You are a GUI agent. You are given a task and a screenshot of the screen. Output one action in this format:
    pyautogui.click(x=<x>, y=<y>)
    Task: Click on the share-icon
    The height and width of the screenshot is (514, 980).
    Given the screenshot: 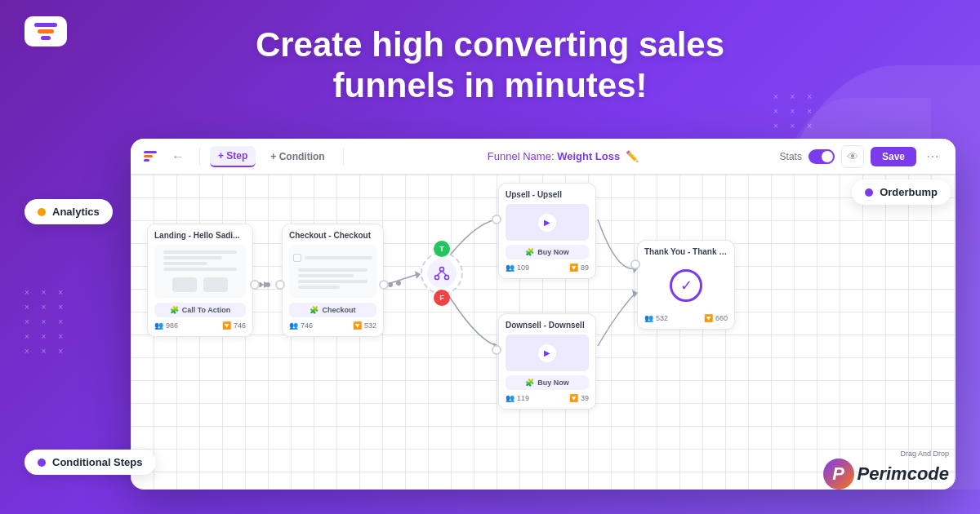 What is the action you would take?
    pyautogui.click(x=442, y=273)
    